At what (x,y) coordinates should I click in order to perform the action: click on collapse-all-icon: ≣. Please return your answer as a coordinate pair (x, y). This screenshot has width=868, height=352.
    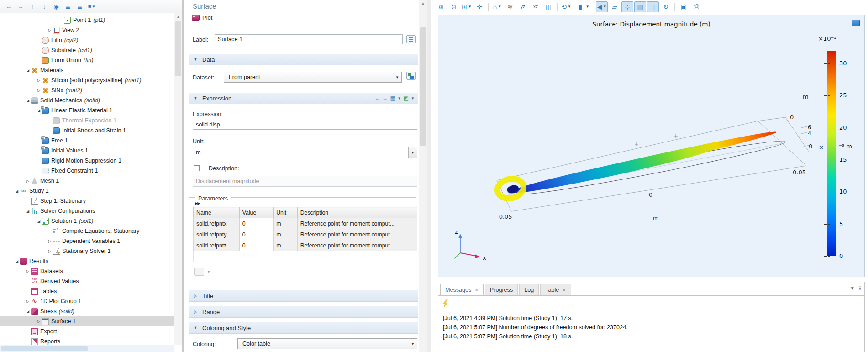
    Looking at the image, I should click on (80, 6).